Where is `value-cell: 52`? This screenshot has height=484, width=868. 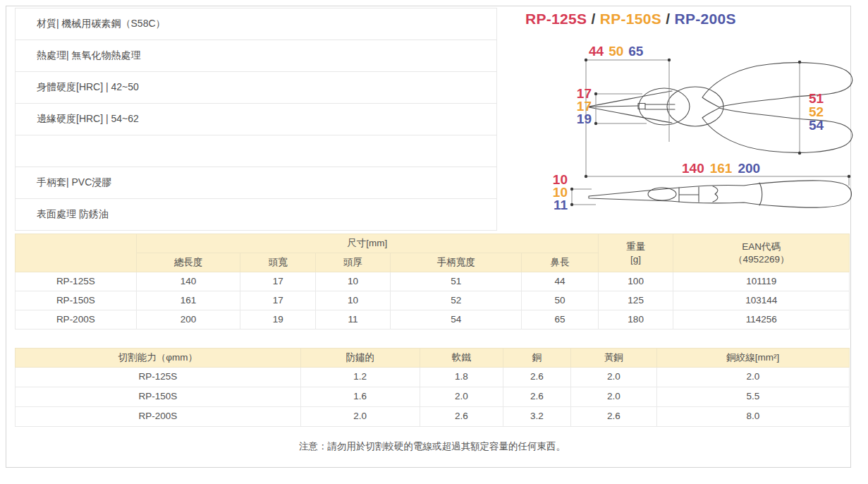
value-cell: 52 is located at coordinates (456, 301).